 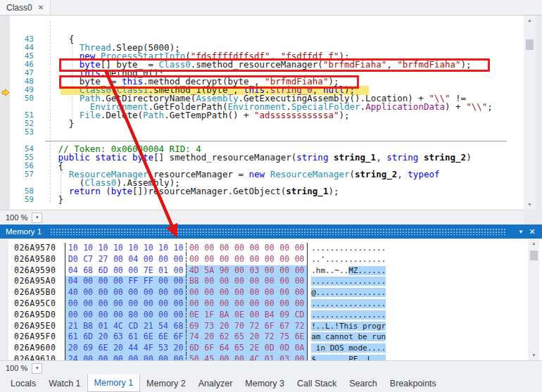 I want to click on memory-byte: 45, so click(x=210, y=358).